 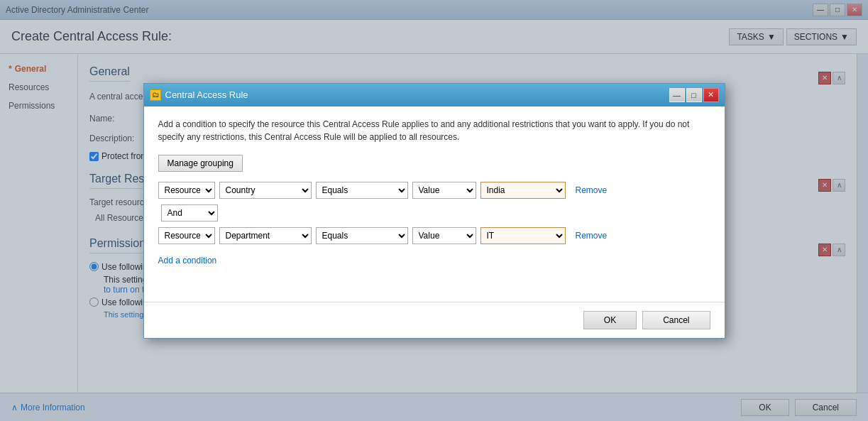 I want to click on modal-description: Add a condition to specify the resource …, so click(x=434, y=131).